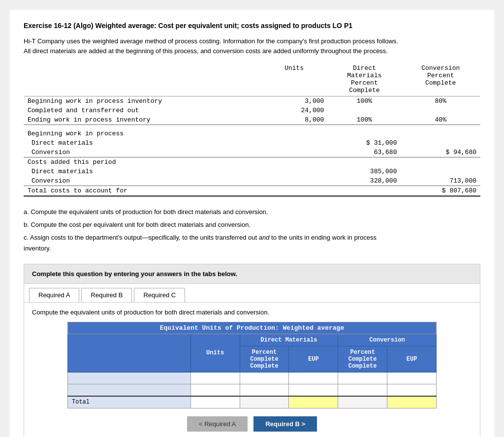 The width and height of the screenshot is (504, 437). What do you see at coordinates (412, 359) in the screenshot?
I see `th-conv-eup: EUP` at bounding box center [412, 359].